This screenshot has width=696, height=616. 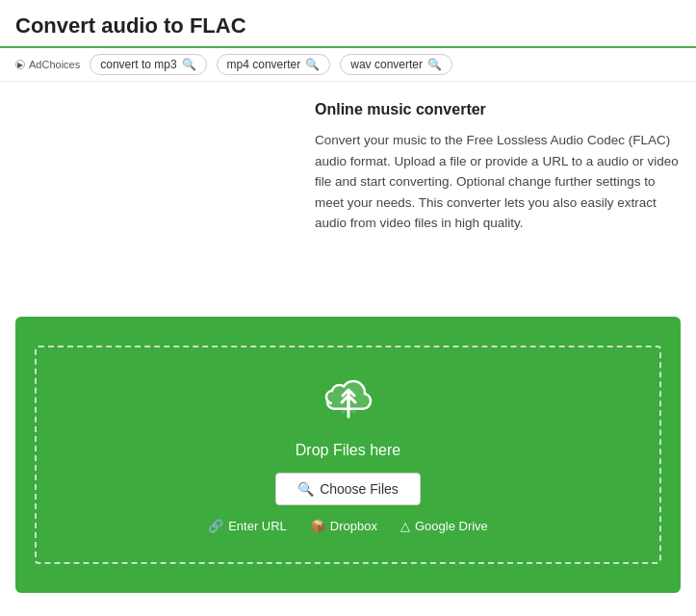 I want to click on ad-choices-icon: ▶, so click(x=20, y=64).